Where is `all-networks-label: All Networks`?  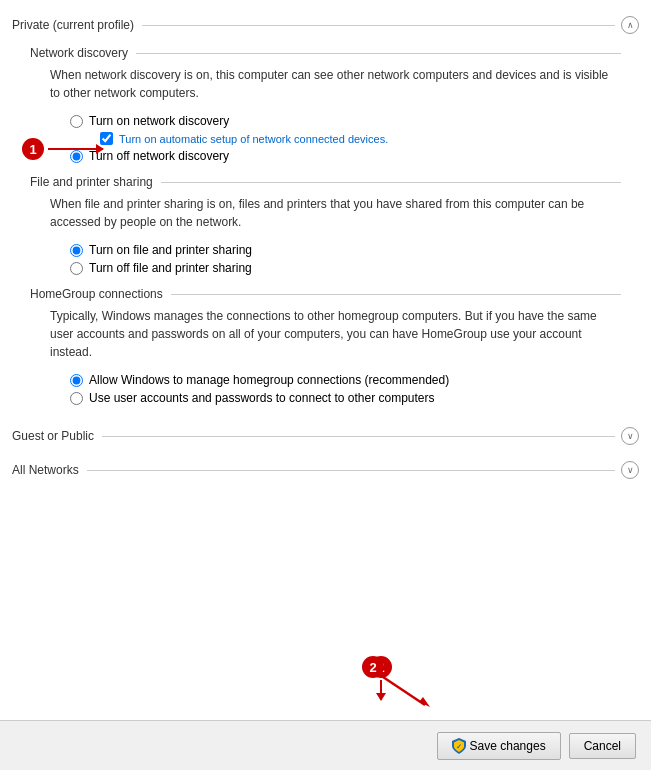 all-networks-label: All Networks is located at coordinates (46, 470).